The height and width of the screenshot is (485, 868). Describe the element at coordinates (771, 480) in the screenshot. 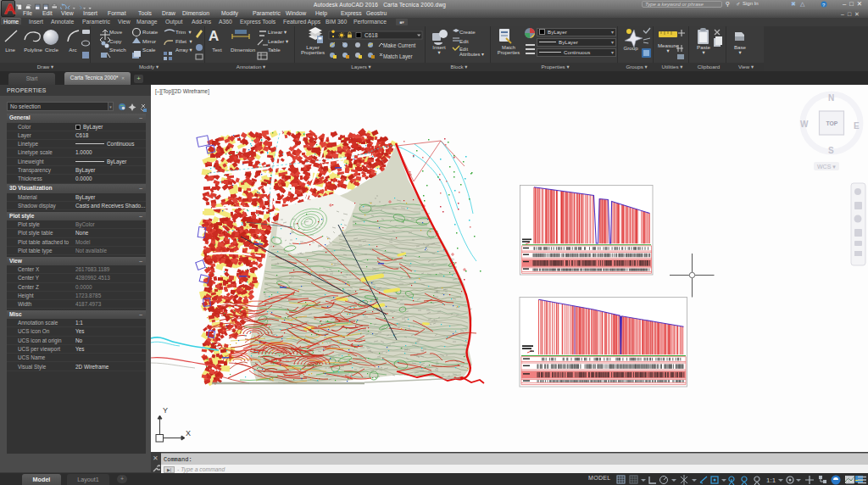

I see `svg-text: 1:1` at that location.